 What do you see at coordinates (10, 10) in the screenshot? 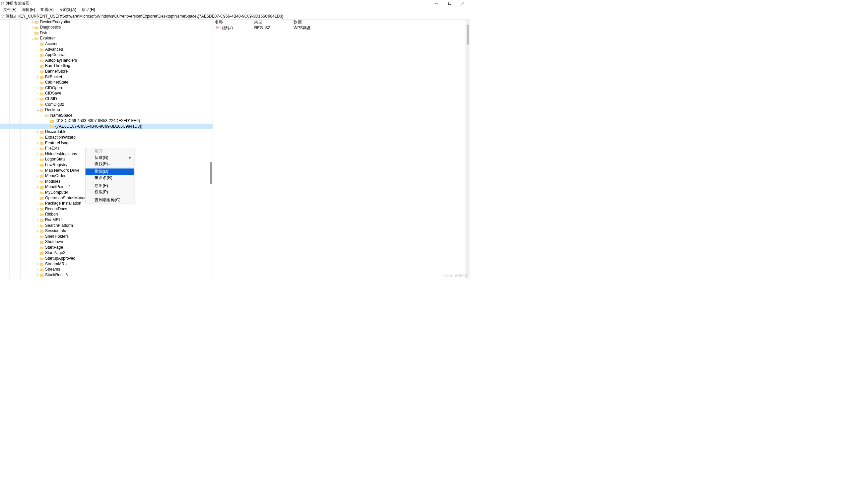
I see `menu-item-0: 文件(F)` at bounding box center [10, 10].